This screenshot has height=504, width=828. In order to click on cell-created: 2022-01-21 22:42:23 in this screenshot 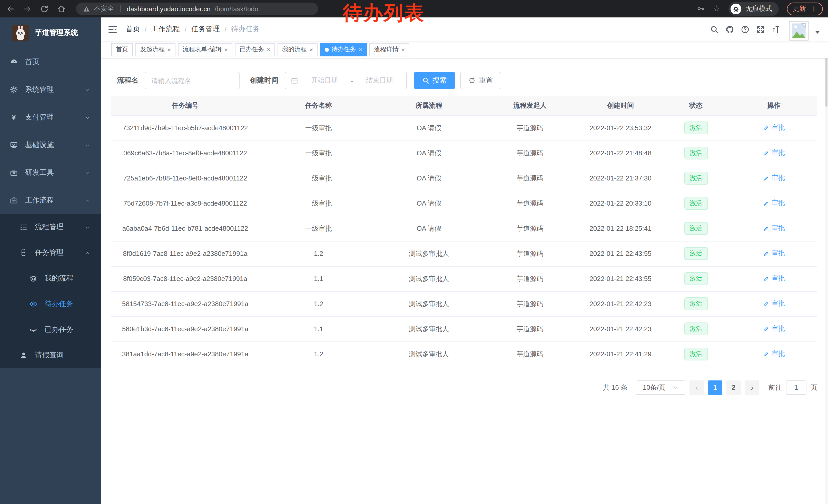, I will do `click(620, 329)`.